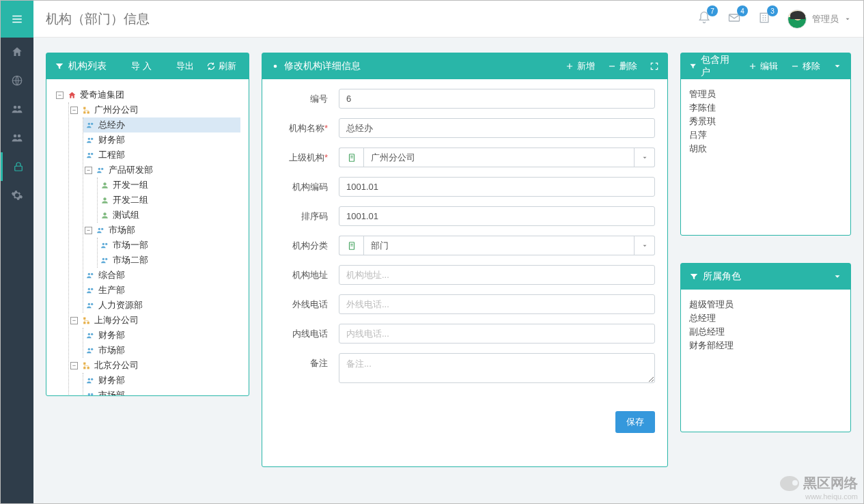 The image size is (864, 504). What do you see at coordinates (17, 19) in the screenshot?
I see `hamburger-icon` at bounding box center [17, 19].